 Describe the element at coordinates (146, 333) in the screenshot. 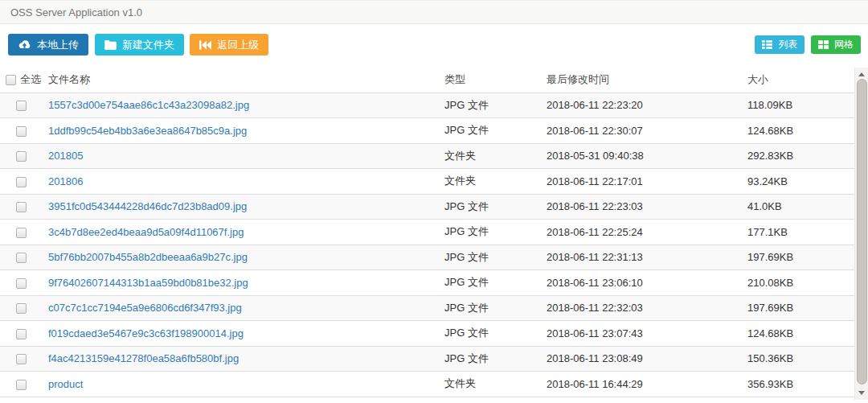

I see `file-name-link: f019cdaed3e5467e9c3c63f198900014.jpg` at that location.